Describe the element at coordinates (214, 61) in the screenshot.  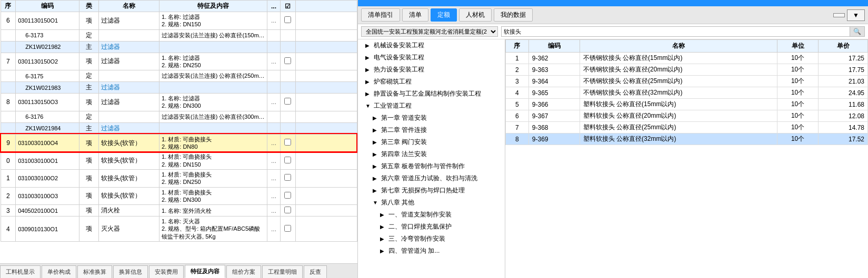
I see `cell-spec: 1. 名称: 过滤器2. 规格: DN250` at that location.